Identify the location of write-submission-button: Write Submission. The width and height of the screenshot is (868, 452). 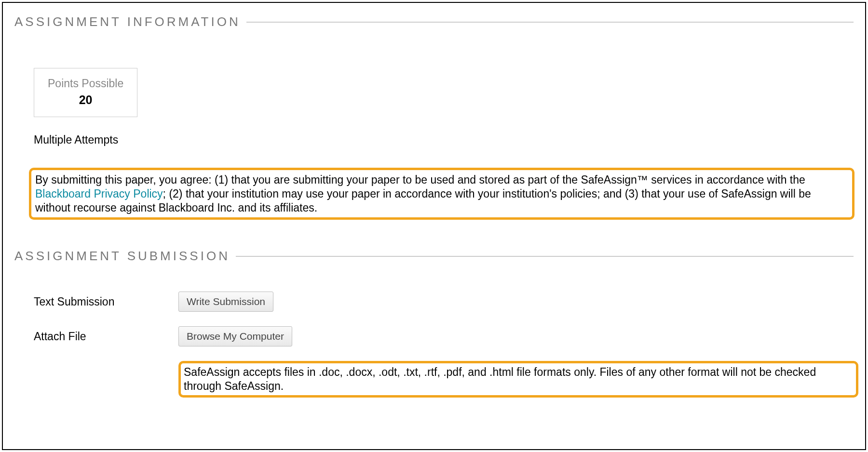
(226, 302).